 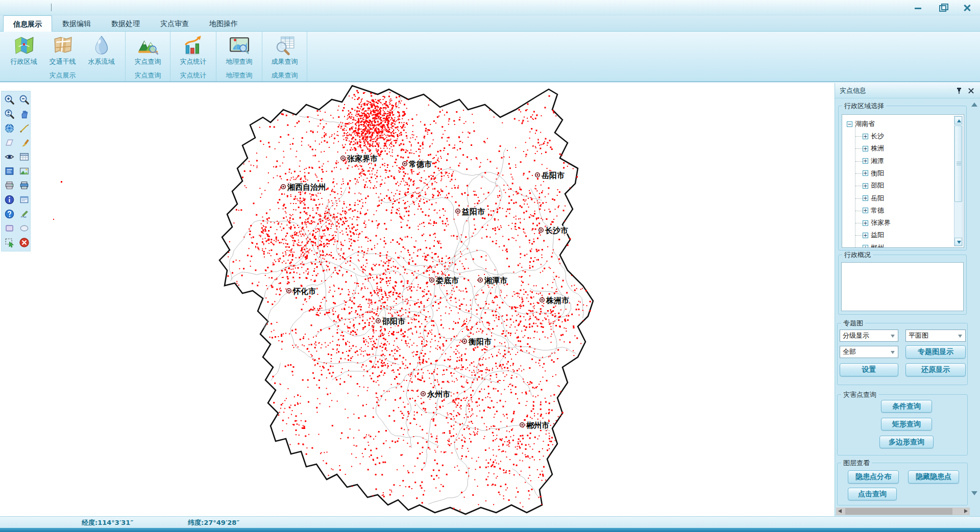 What do you see at coordinates (872, 494) in the screenshot?
I see `click-query-button: 点击查询` at bounding box center [872, 494].